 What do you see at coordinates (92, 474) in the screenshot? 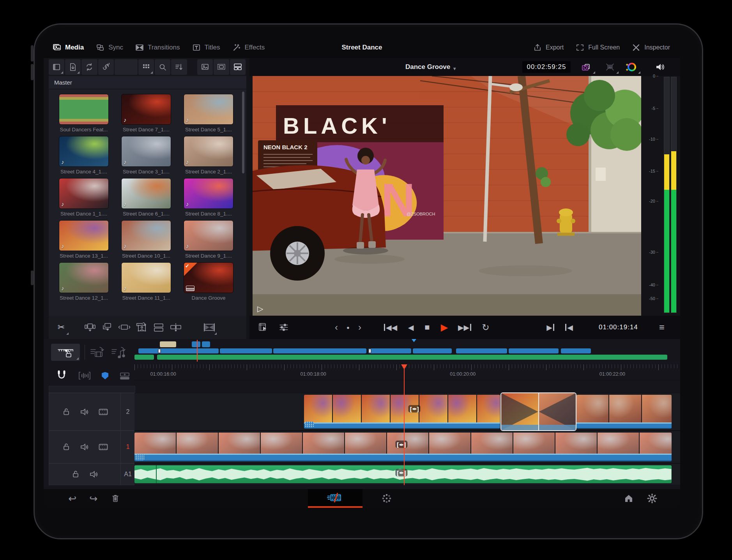
I see `track-header-a1: A1` at bounding box center [92, 474].